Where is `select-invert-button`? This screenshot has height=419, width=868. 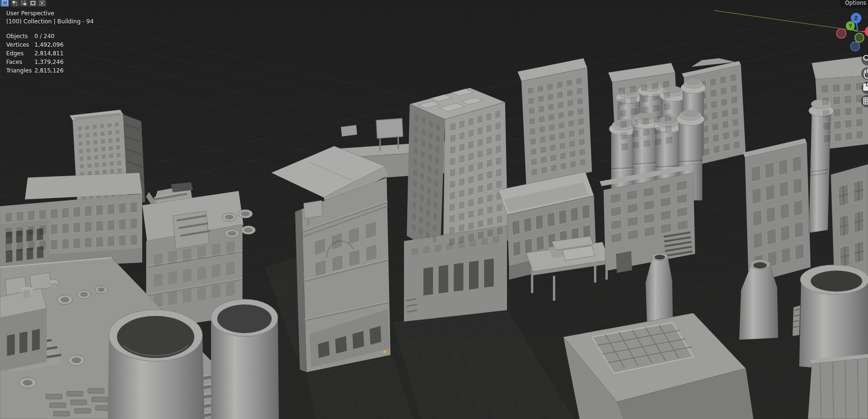
select-invert-button is located at coordinates (33, 3).